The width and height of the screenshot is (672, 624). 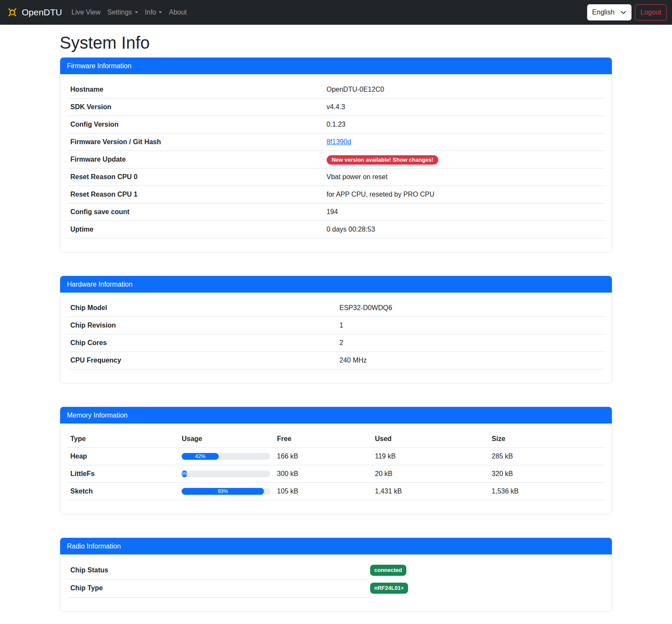 What do you see at coordinates (123, 491) in the screenshot?
I see `row-label: Sketch` at bounding box center [123, 491].